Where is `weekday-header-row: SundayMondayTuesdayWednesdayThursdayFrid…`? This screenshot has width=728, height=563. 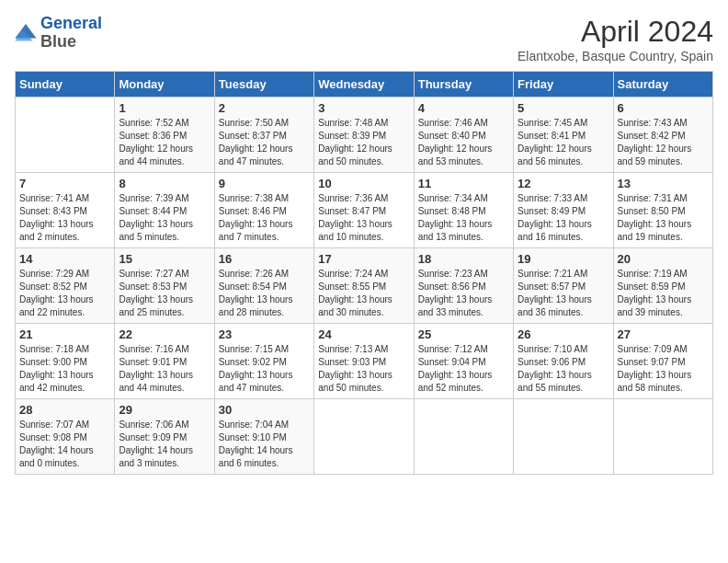 weekday-header-row: SundayMondayTuesdayWednesdayThursdayFrid… is located at coordinates (364, 85).